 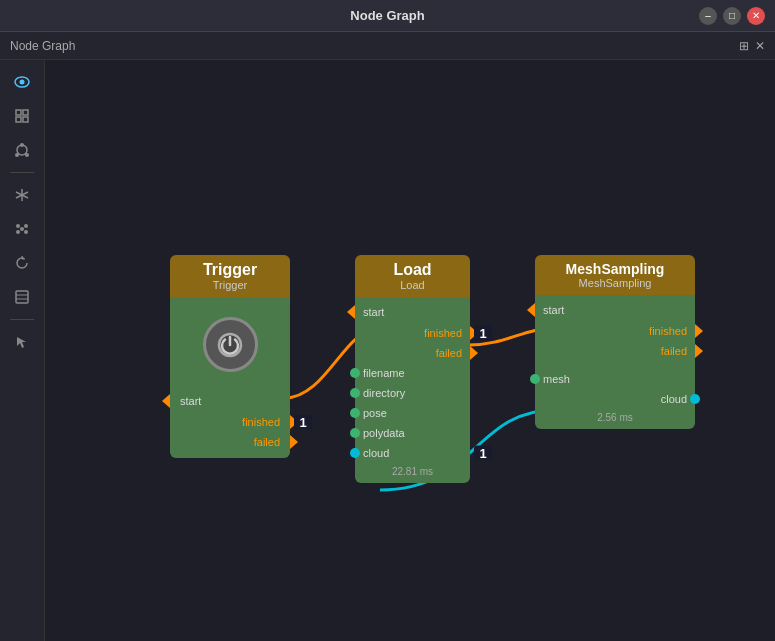 I want to click on mesh-failed-port: failed, so click(x=615, y=351).